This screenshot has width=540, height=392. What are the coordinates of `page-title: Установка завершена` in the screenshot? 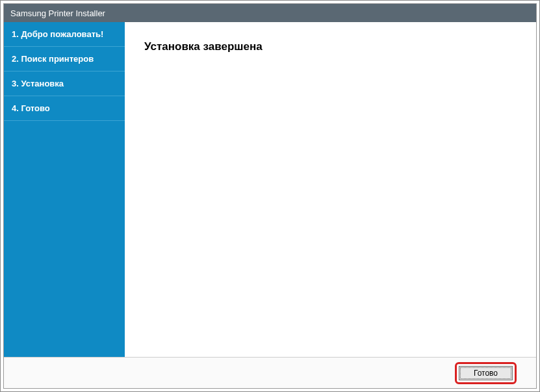 It's located at (330, 47).